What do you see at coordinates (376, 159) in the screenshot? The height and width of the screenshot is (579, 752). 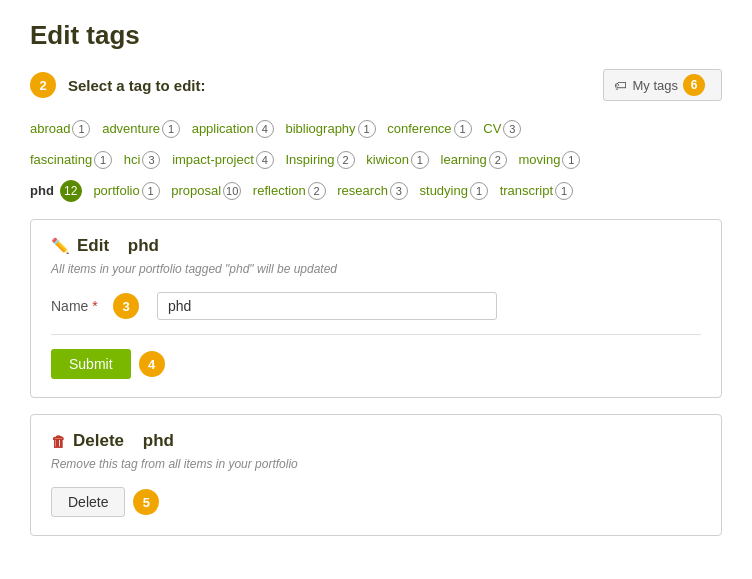 I see `tags-list: abroad1 adventure1 application4 bibliogr…` at bounding box center [376, 159].